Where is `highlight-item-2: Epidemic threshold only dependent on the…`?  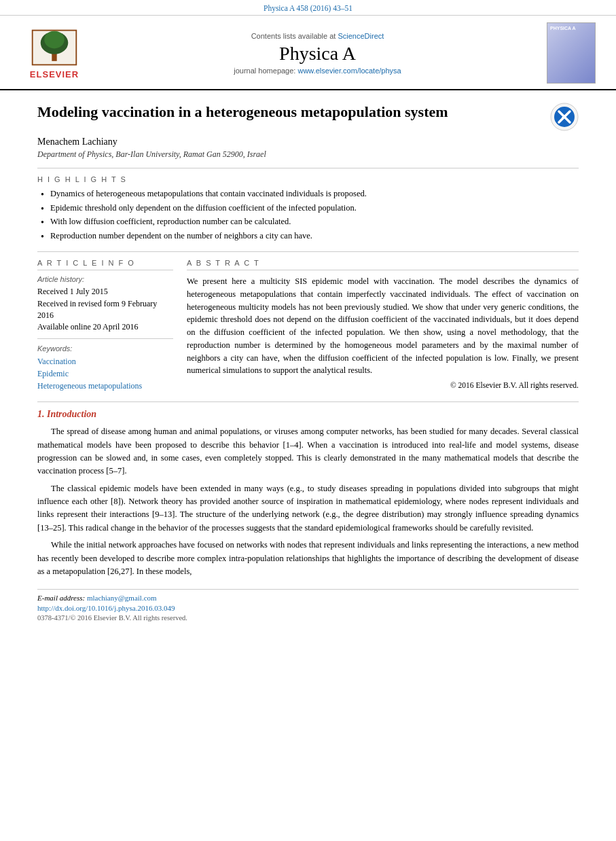 highlight-item-2: Epidemic threshold only dependent on the… is located at coordinates (310, 209).